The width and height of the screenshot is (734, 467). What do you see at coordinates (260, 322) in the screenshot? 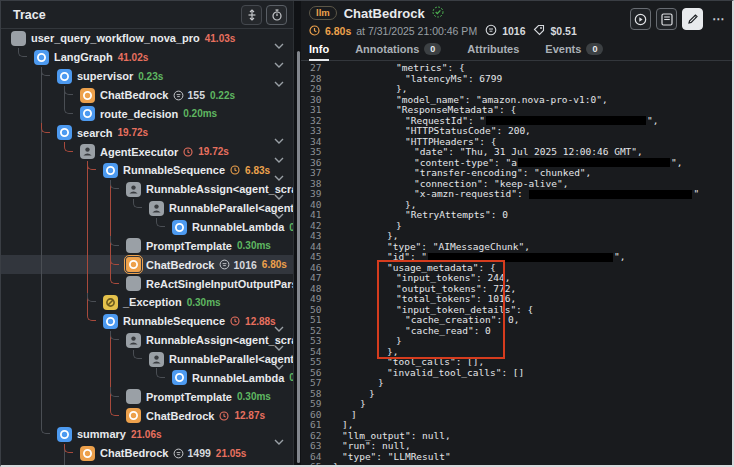
I see `node-duration: 12.88s` at bounding box center [260, 322].